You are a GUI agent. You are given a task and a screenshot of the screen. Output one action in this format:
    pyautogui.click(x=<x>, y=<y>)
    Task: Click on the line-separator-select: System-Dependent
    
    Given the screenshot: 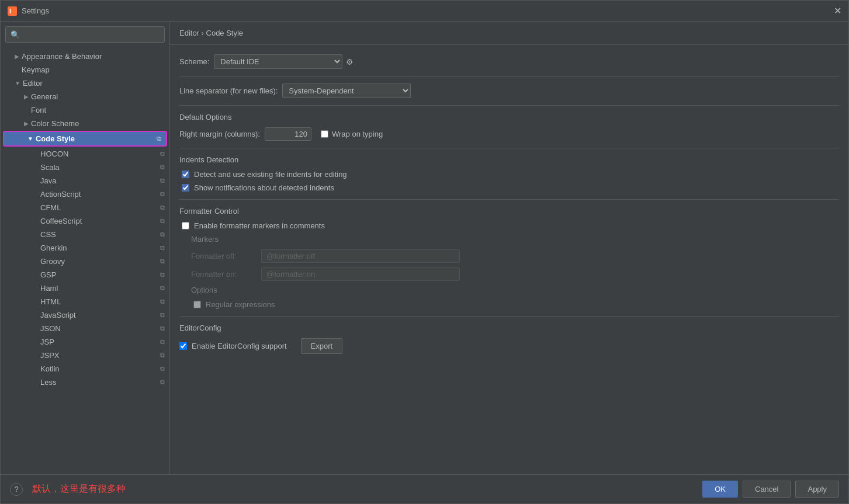 What is the action you would take?
    pyautogui.click(x=346, y=91)
    